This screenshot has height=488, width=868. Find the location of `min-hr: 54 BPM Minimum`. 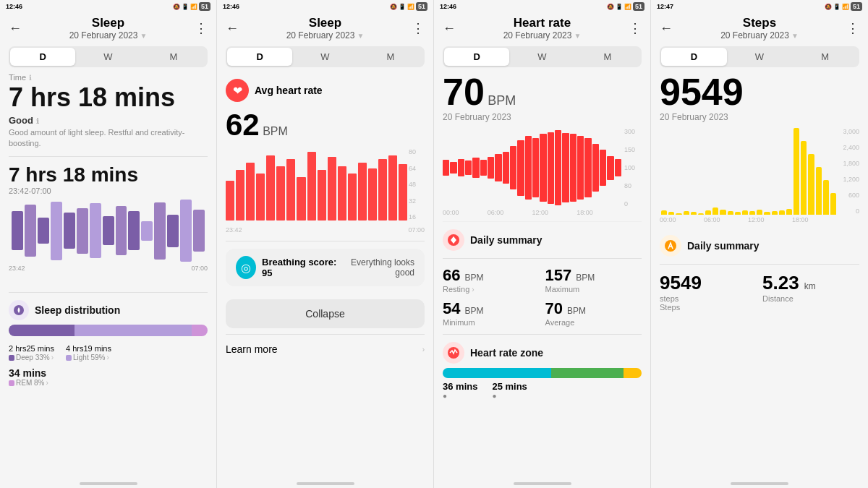

min-hr: 54 BPM Minimum is located at coordinates (491, 313).